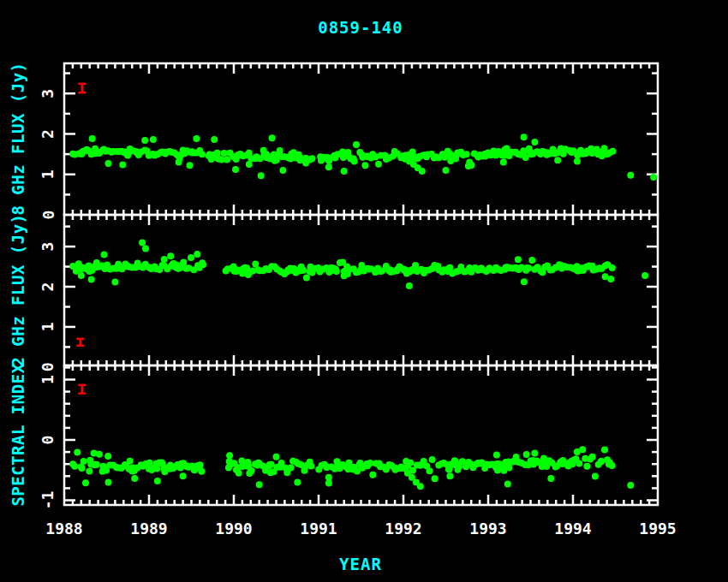  What do you see at coordinates (359, 264) in the screenshot?
I see `data-points-flux-2ghz` at bounding box center [359, 264].